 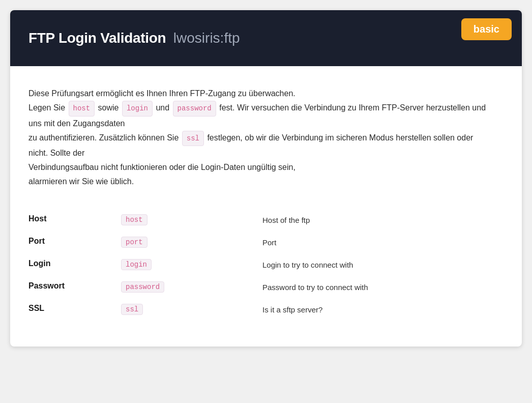 I want to click on code-ssl: ssl, so click(x=193, y=138).